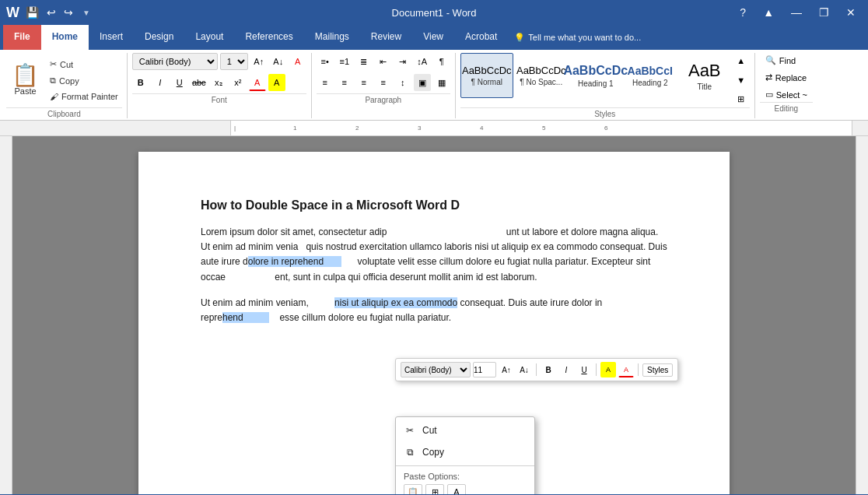  Describe the element at coordinates (422, 82) in the screenshot. I see `shading-button: ▣` at that location.